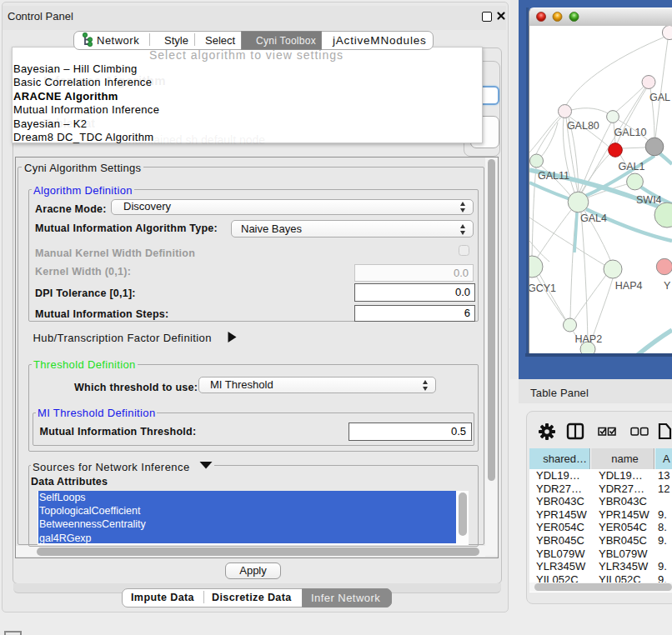  What do you see at coordinates (629, 286) in the screenshot?
I see `svg-text: HAP4` at bounding box center [629, 286].